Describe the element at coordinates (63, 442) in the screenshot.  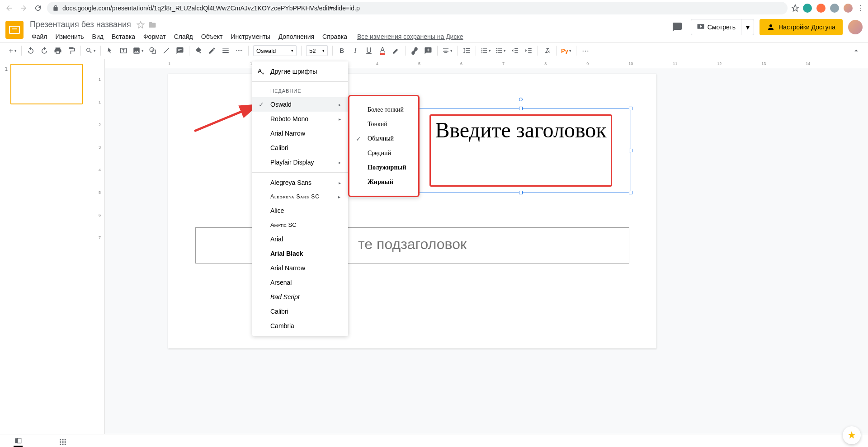
I see `grid-view-icon` at that location.